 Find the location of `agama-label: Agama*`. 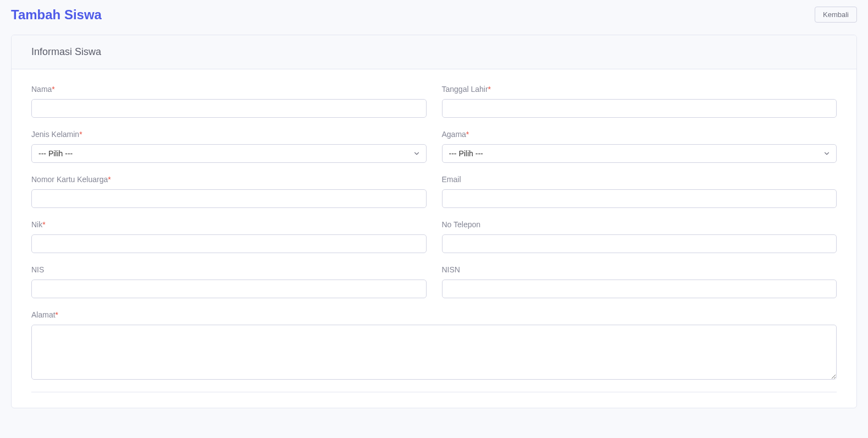

agama-label: Agama* is located at coordinates (640, 134).